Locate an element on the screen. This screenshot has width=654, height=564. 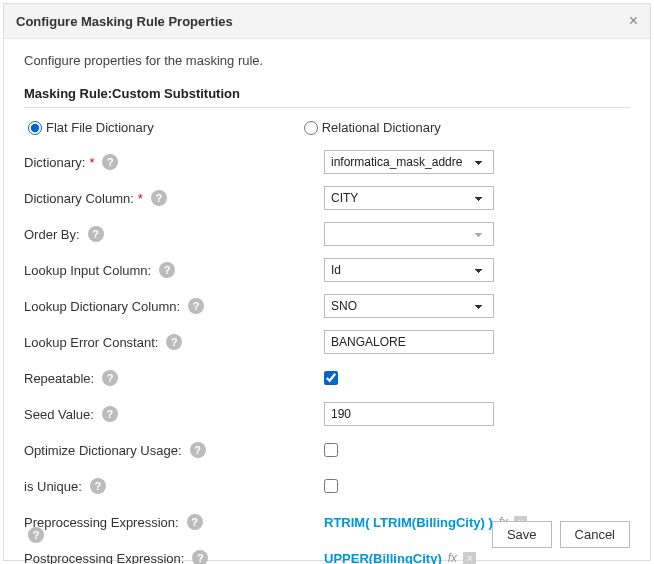
footer-buttons: Save Cancel is located at coordinates (561, 534).